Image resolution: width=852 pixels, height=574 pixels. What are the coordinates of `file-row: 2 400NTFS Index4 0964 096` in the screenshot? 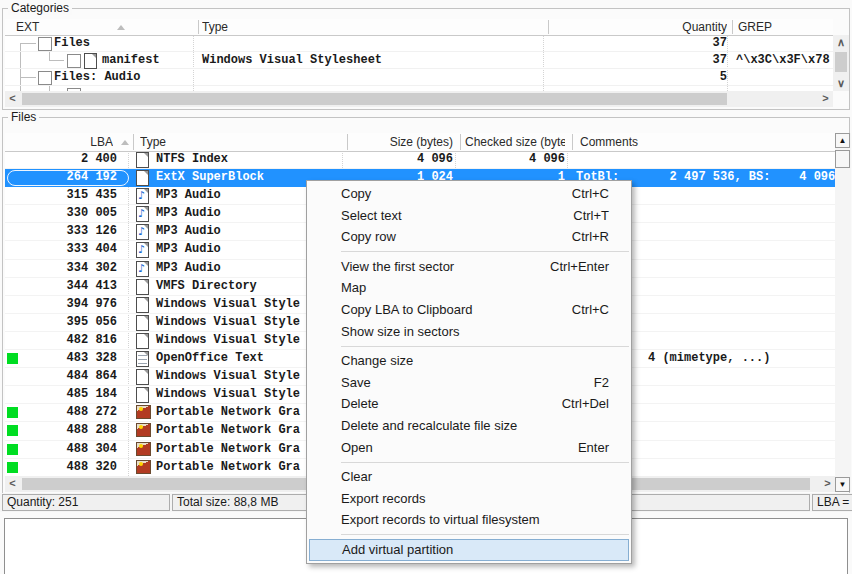 It's located at (420, 160).